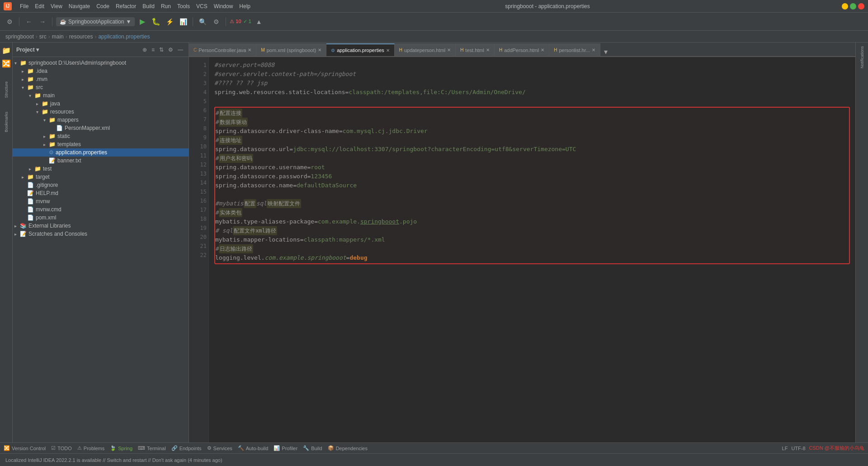 This screenshot has height=466, width=868. I want to click on debug-button: 🐛, so click(156, 22).